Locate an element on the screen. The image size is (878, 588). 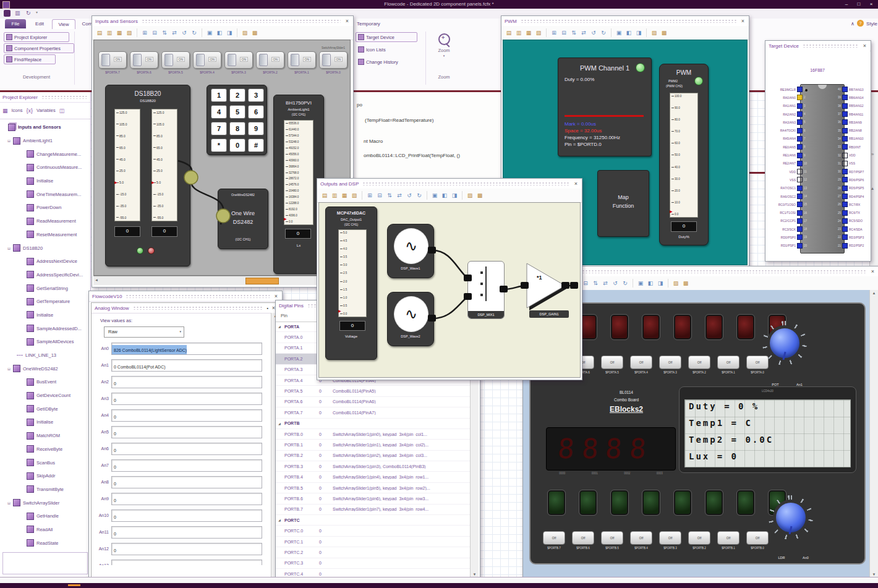
pin-row: PORTB.1 0 SwitchArraySlider1(pin1), keyp… is located at coordinates (373, 445).